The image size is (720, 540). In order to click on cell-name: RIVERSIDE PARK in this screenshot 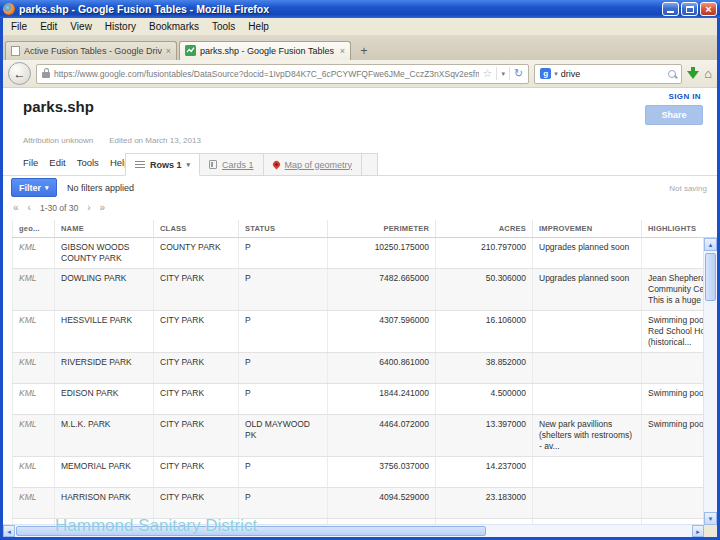, I will do `click(104, 368)`.